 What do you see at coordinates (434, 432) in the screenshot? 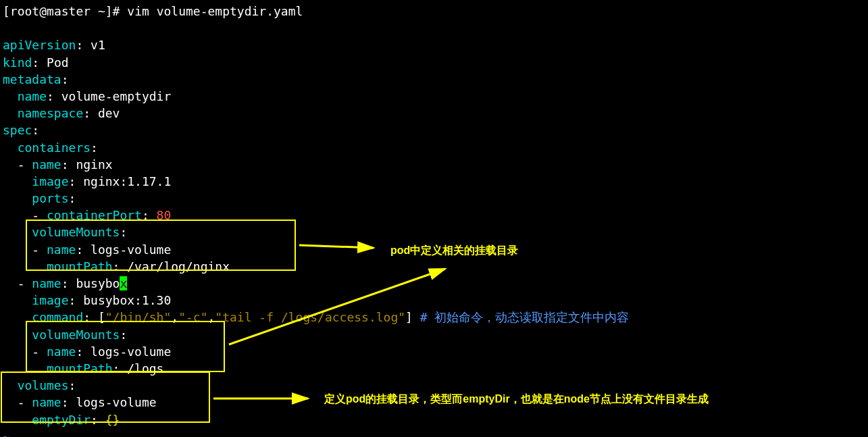
I see `vim-tilde: ~` at bounding box center [434, 432].